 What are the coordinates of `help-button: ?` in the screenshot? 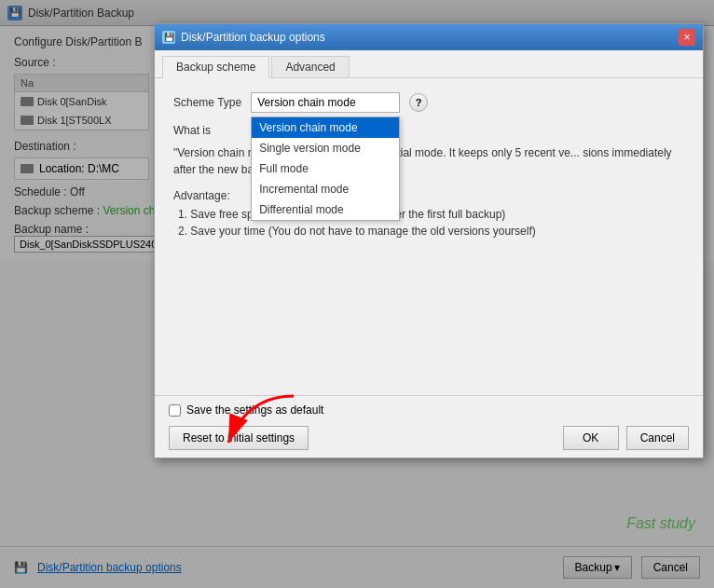 It's located at (419, 103).